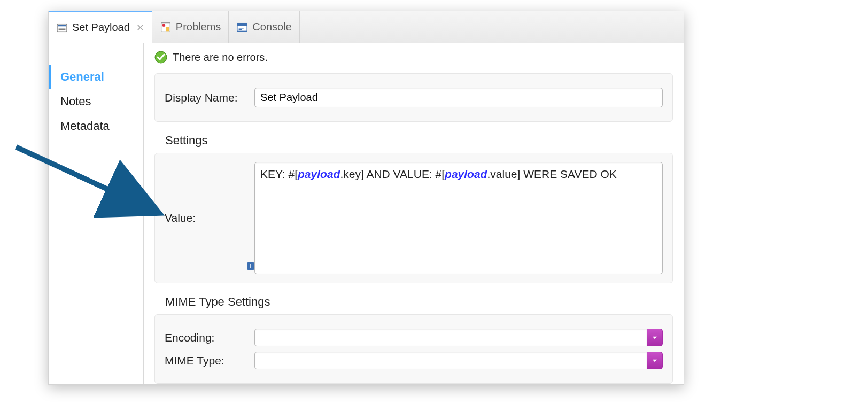 This screenshot has height=419, width=868. I want to click on info-icon: i, so click(251, 266).